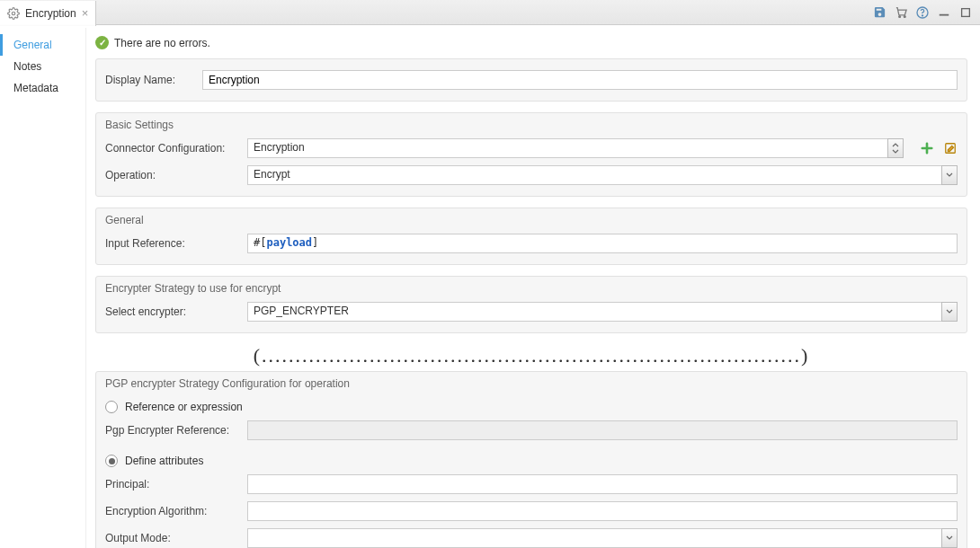  I want to click on add-icon, so click(927, 148).